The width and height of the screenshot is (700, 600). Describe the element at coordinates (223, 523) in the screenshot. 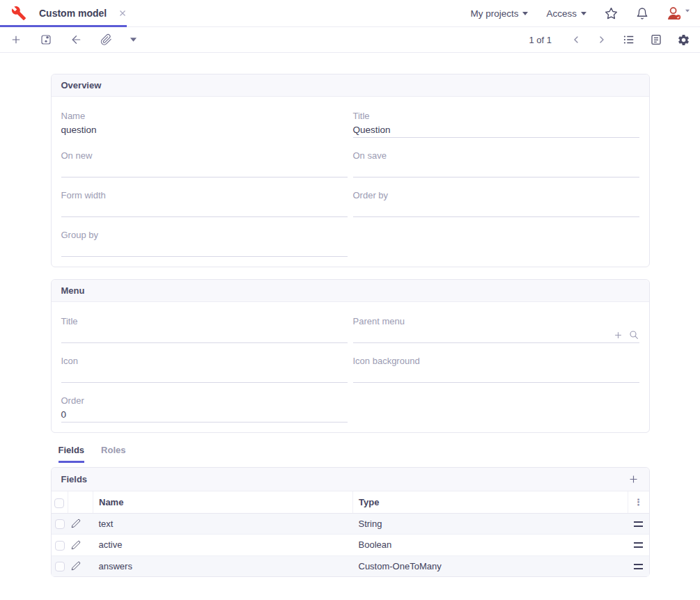

I see `cell-field-name: text` at that location.